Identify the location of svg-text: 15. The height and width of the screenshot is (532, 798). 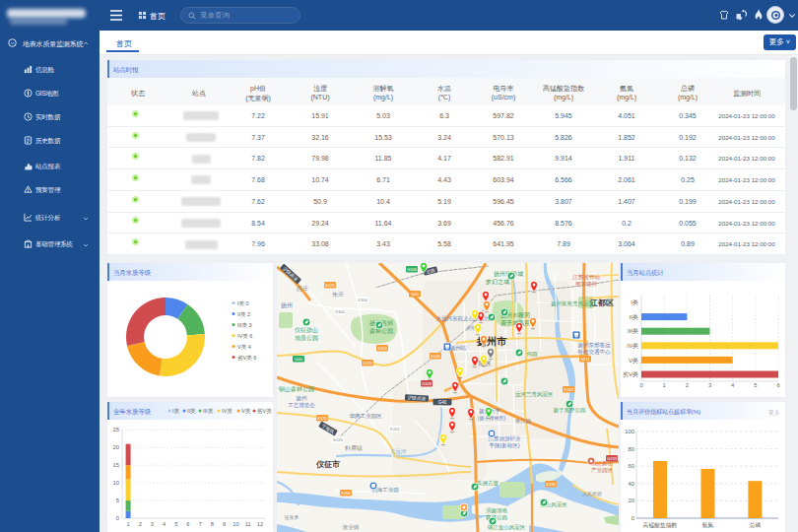
(116, 465).